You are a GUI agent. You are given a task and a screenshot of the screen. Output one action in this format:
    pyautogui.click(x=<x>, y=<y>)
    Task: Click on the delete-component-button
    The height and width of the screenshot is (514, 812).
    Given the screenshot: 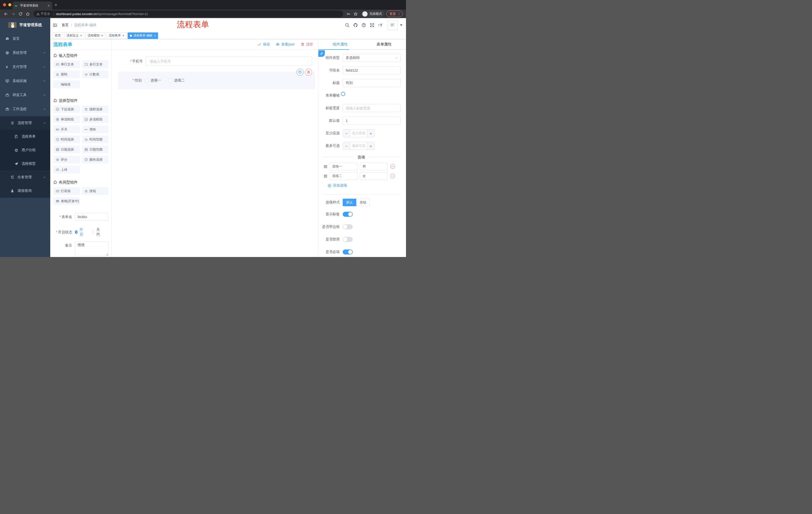 What is the action you would take?
    pyautogui.click(x=308, y=72)
    